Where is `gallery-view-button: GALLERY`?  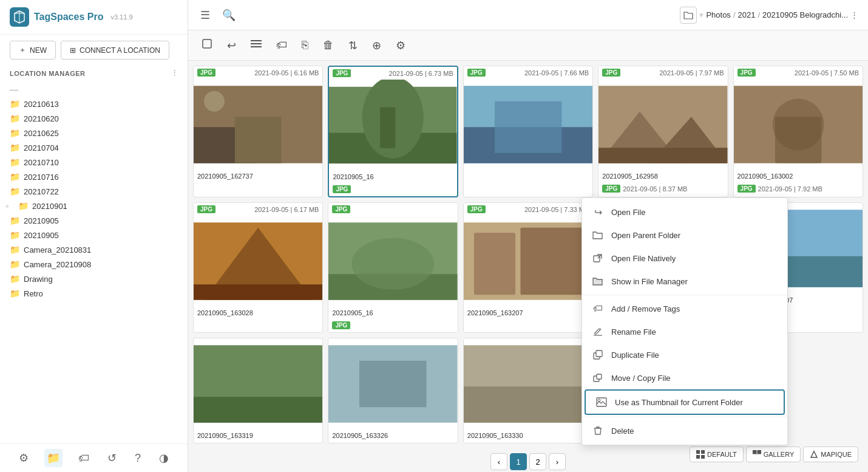 gallery-view-button: GALLERY is located at coordinates (773, 454).